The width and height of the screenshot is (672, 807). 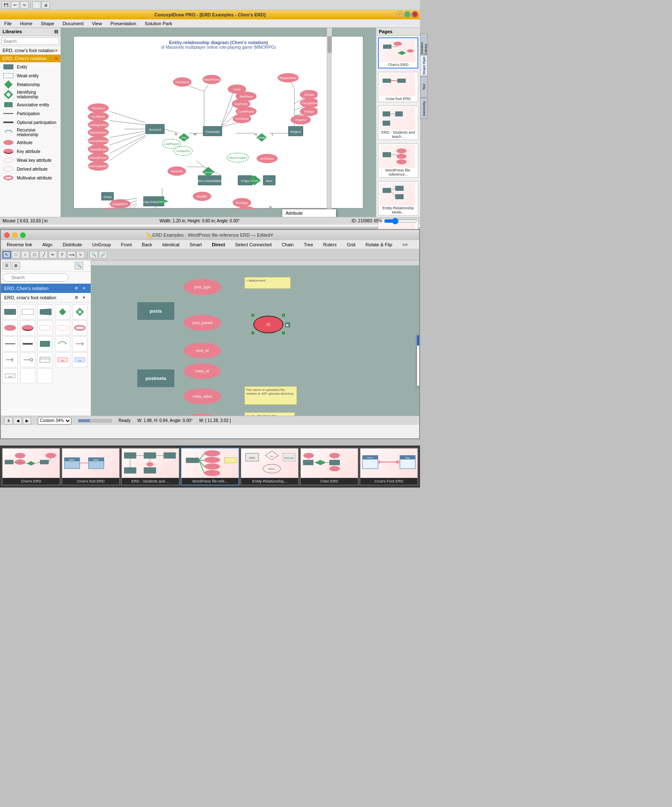 What do you see at coordinates (80, 312) in the screenshot?
I see `grid-rel-dbl` at bounding box center [80, 312].